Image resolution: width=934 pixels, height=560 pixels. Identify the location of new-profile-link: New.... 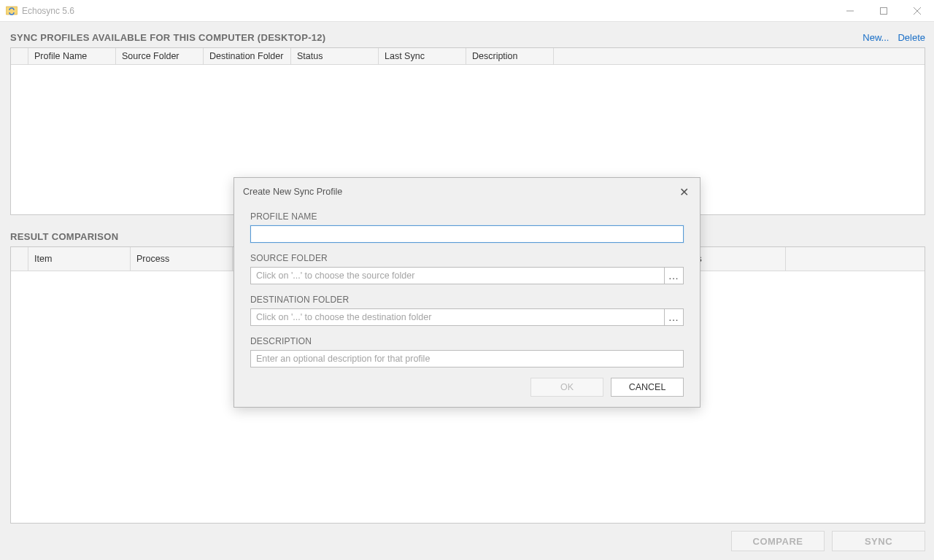
(876, 38).